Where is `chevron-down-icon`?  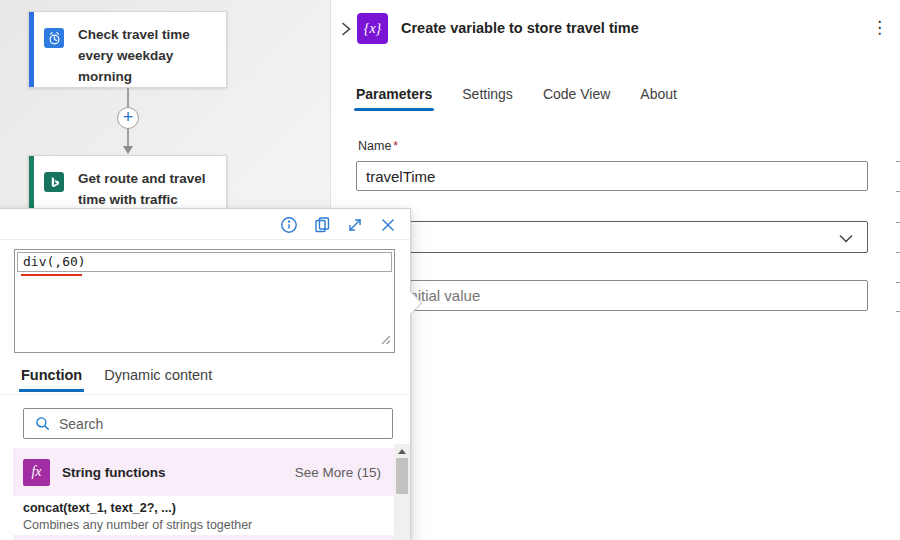
chevron-down-icon is located at coordinates (846, 238).